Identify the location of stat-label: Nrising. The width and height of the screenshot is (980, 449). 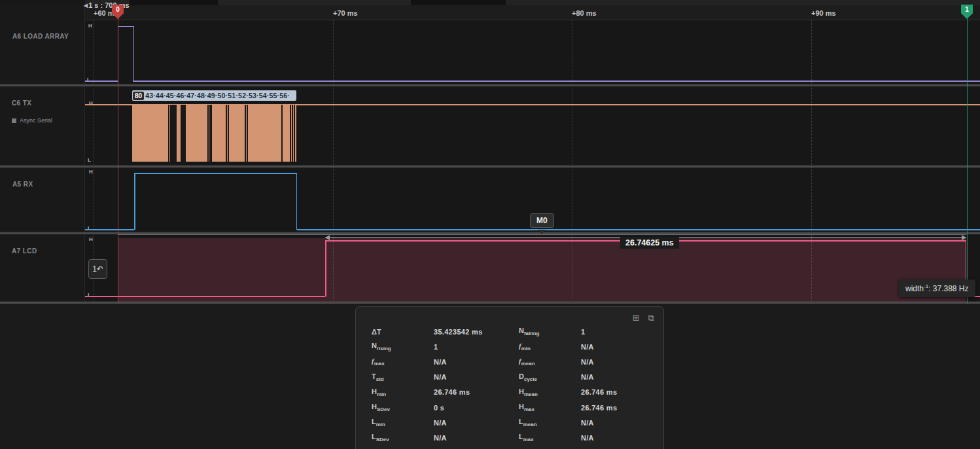
(403, 347).